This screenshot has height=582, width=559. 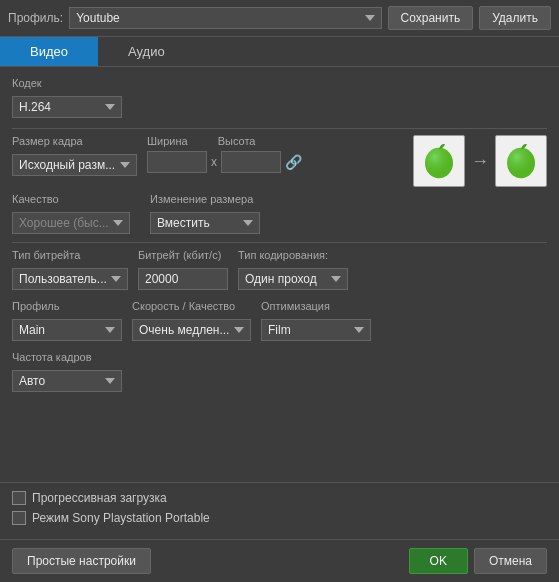 What do you see at coordinates (192, 306) in the screenshot?
I see `speed-quality-label: Скорость / Качество` at bounding box center [192, 306].